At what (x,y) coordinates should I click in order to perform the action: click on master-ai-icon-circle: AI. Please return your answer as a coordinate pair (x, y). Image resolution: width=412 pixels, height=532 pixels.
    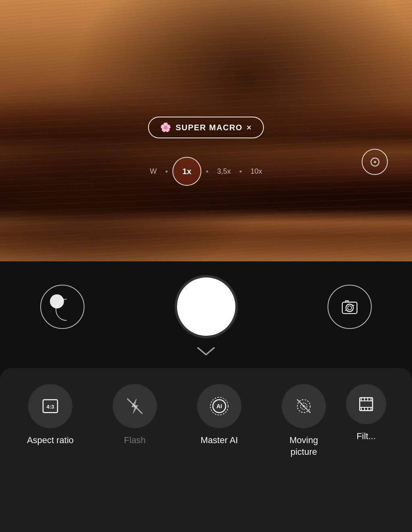
    Looking at the image, I should click on (219, 406).